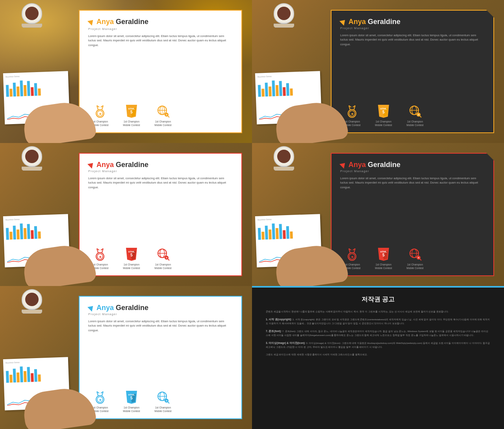 The image size is (504, 429). What do you see at coordinates (378, 321) in the screenshot?
I see `copyright-para-1-text: 1. 서작 권(copyright): 본은 그랜다의 모바 및 서작권은 그랜…` at bounding box center [378, 321].